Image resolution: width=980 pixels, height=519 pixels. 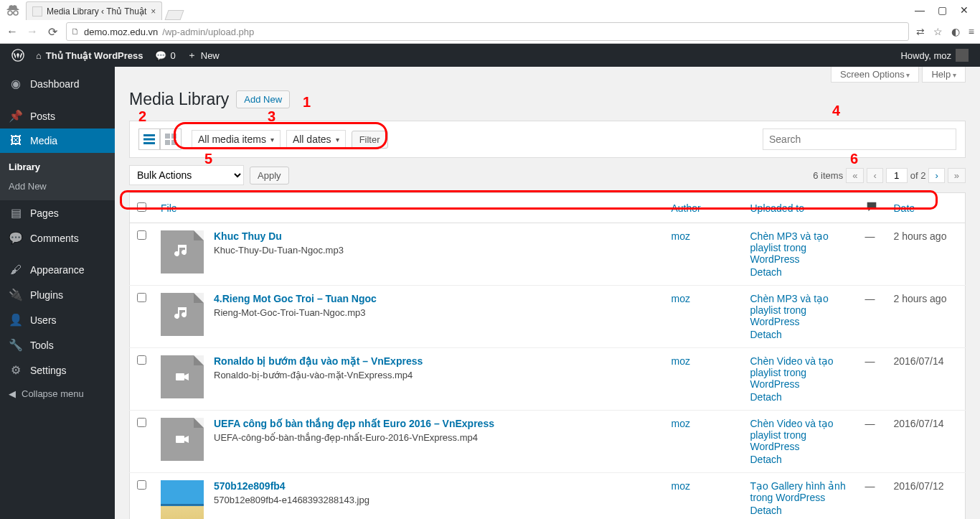 What do you see at coordinates (875, 75) in the screenshot?
I see `screen-options-button: Screen Options` at bounding box center [875, 75].